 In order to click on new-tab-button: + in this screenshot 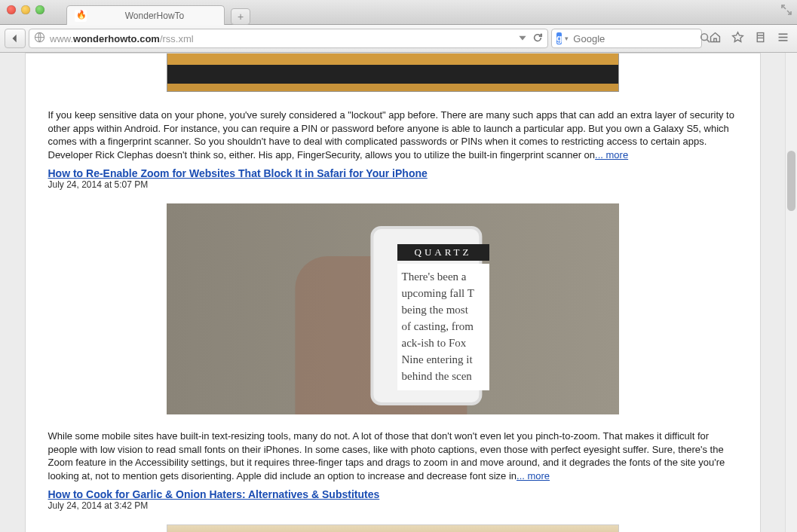, I will do `click(241, 17)`.